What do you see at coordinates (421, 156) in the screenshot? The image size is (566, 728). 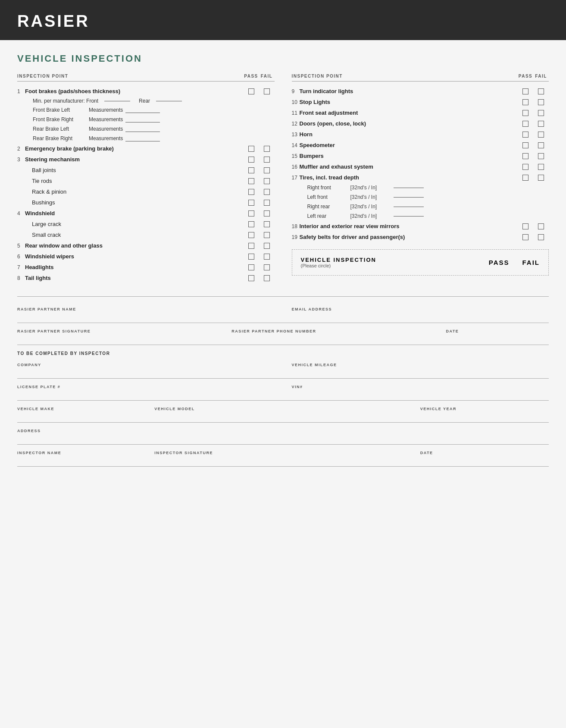 I see `inspection-item-15: 15 Bumpers` at bounding box center [421, 156].